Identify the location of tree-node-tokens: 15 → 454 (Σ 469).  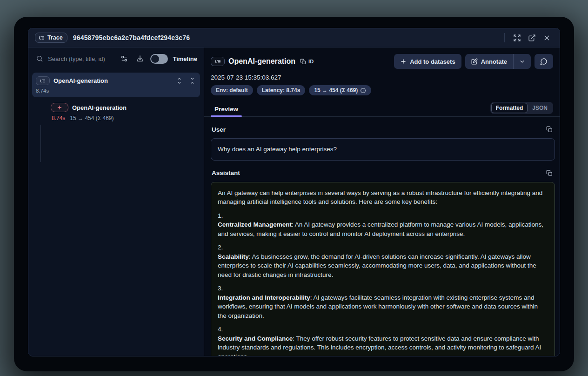
(92, 118).